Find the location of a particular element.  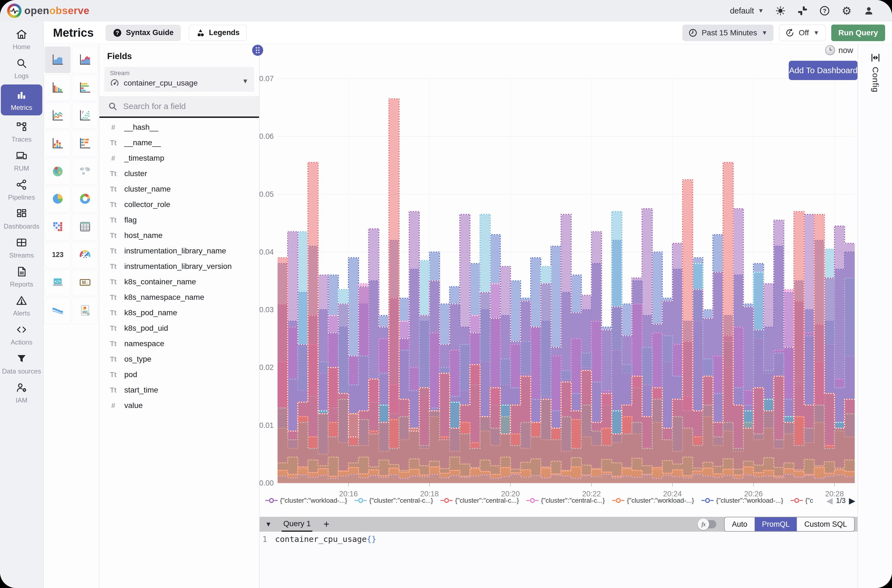

sidebar-item-home: Home is located at coordinates (22, 39).